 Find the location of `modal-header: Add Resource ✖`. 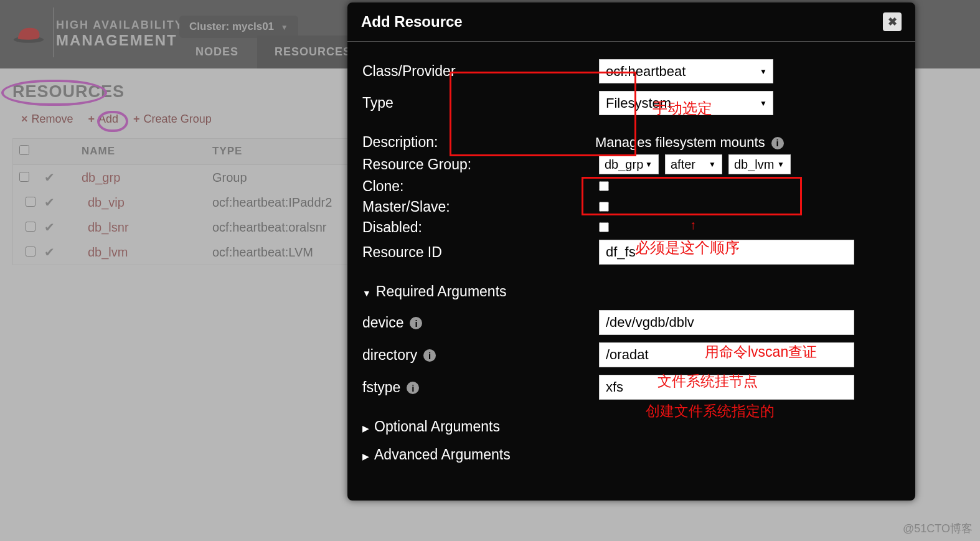

modal-header: Add Resource ✖ is located at coordinates (631, 22).